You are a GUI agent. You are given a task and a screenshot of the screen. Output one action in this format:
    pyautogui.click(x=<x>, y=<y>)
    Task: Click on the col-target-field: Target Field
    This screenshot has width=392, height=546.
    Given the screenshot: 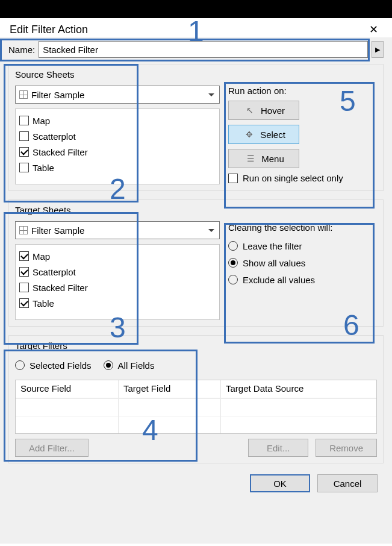 What is the action you would take?
    pyautogui.click(x=169, y=389)
    